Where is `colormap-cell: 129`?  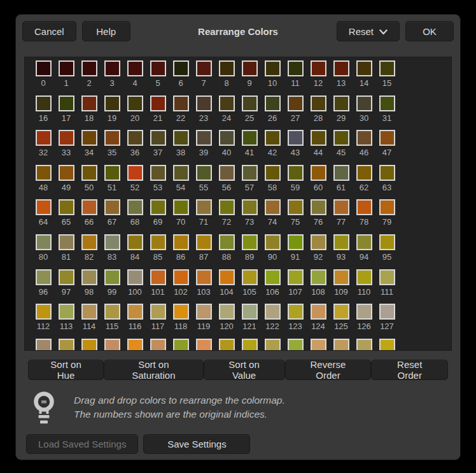 colormap-cell: 129 is located at coordinates (66, 345).